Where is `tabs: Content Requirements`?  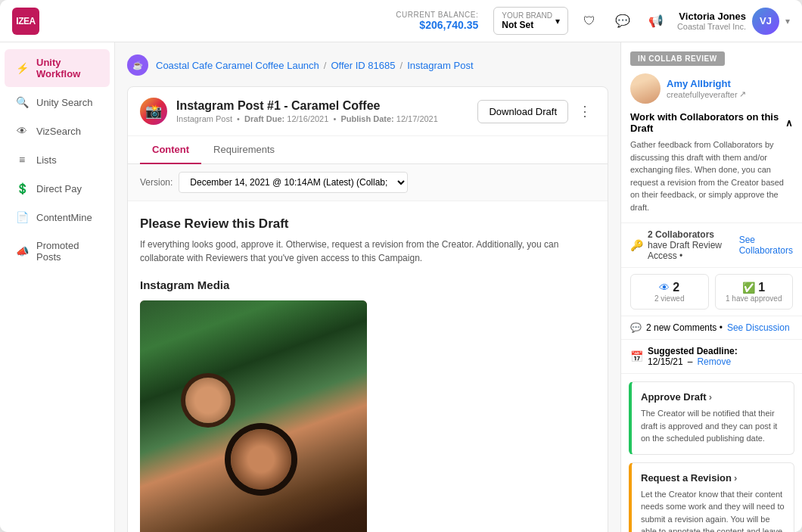
tabs: Content Requirements is located at coordinates (368, 150).